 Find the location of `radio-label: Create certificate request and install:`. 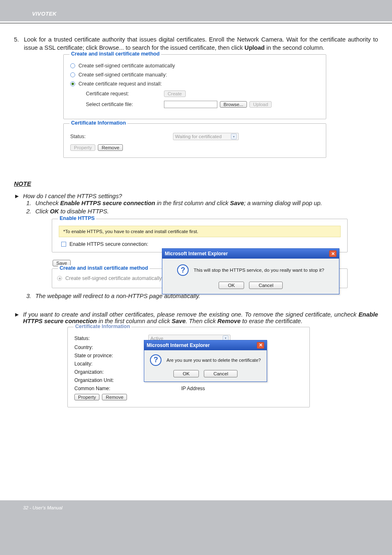

radio-label: Create certificate request and install: is located at coordinates (120, 84).